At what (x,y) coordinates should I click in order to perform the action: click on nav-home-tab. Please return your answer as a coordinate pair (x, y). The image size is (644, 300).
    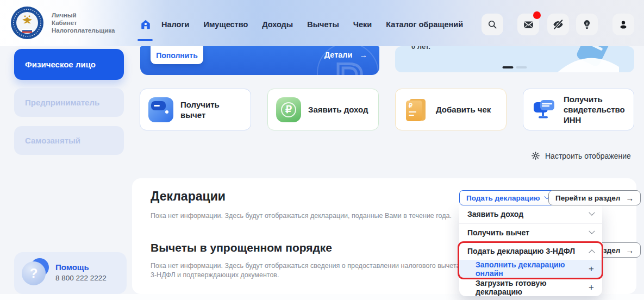
    Looking at the image, I should click on (146, 24).